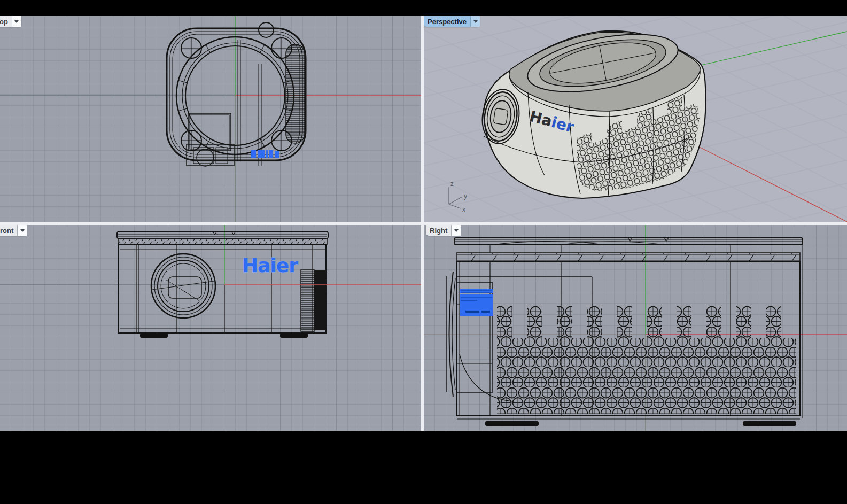 The height and width of the screenshot is (504, 847). I want to click on gnomon-x-label: x, so click(464, 210).